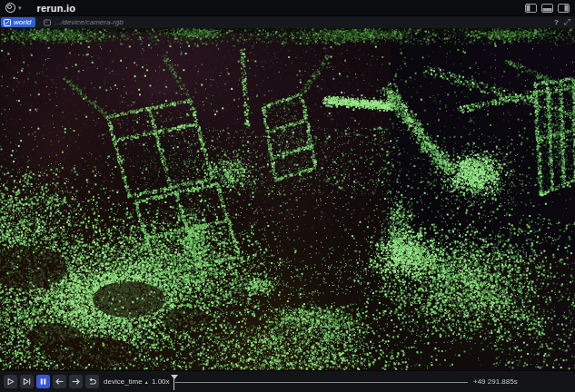  What do you see at coordinates (20, 7) in the screenshot?
I see `chevron-down-icon: ▾` at bounding box center [20, 7].